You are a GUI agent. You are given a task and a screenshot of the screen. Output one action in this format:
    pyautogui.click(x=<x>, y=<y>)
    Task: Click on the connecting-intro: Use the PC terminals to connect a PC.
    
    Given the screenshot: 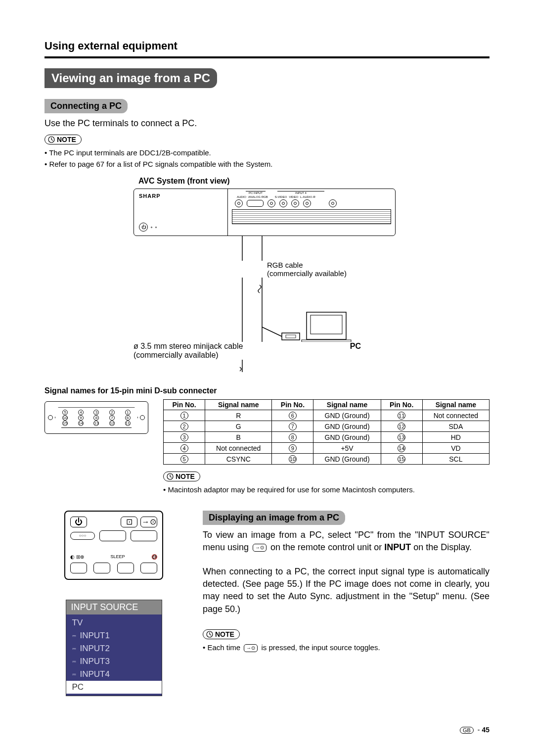 What is the action you would take?
    pyautogui.click(x=267, y=124)
    